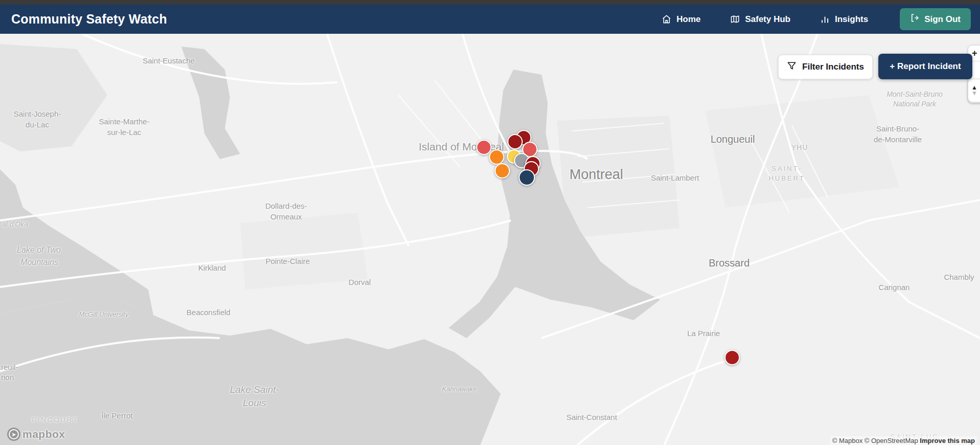 Image resolution: width=980 pixels, height=445 pixels. I want to click on report-incident-button: + Report Incident, so click(925, 66).